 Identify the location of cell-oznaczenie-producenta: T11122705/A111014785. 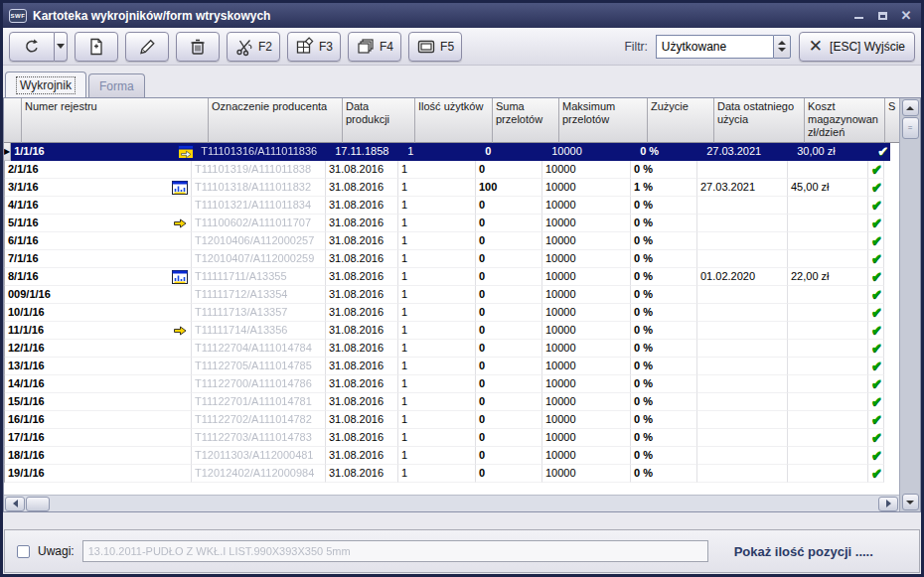
(258, 366).